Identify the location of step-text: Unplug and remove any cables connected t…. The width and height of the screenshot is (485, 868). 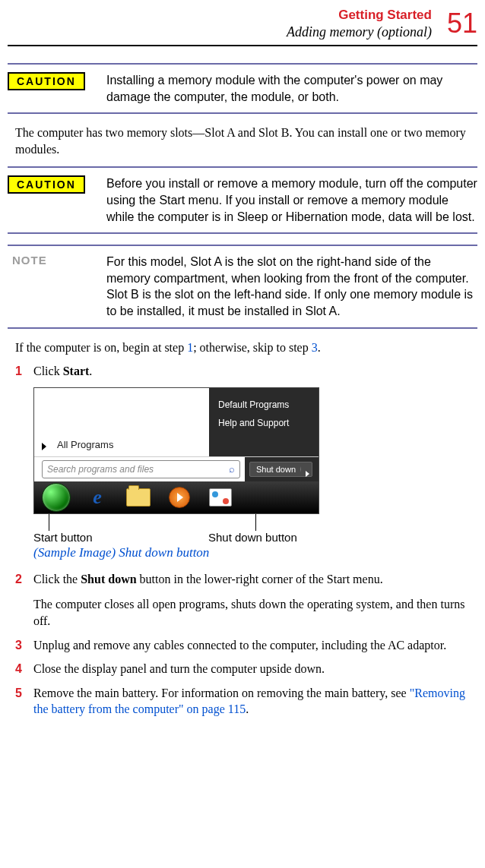
(255, 645).